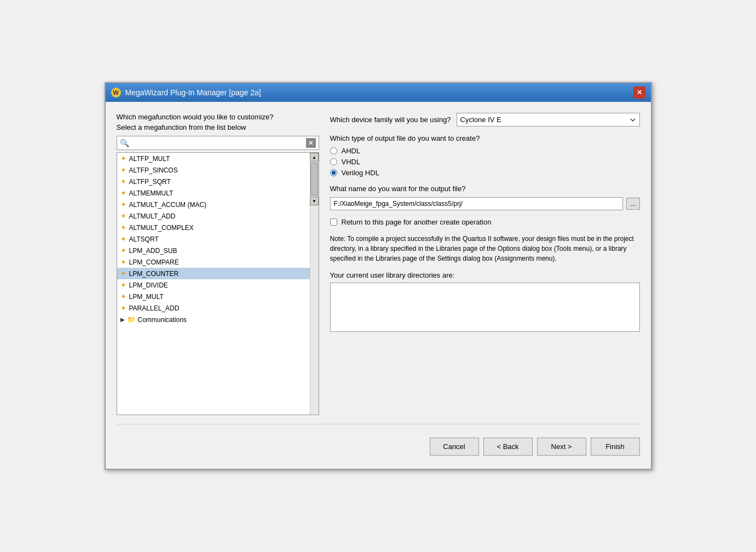  Describe the element at coordinates (391, 119) in the screenshot. I see `device-family-label: Which device family will you be using?` at that location.